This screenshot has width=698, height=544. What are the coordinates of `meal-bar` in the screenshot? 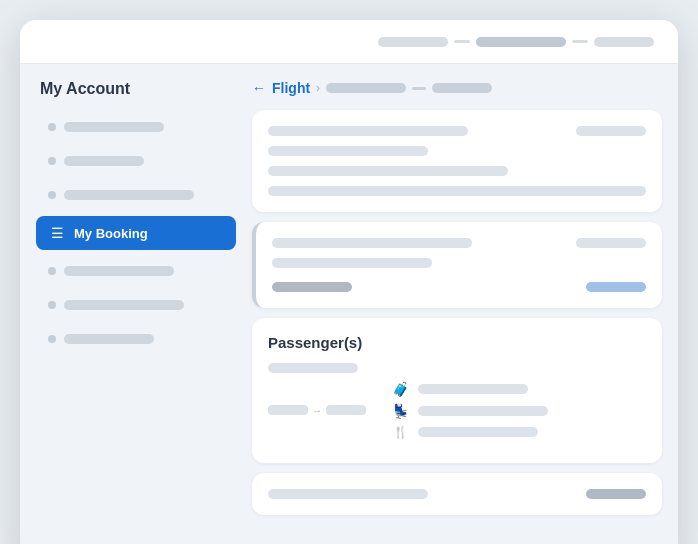 It's located at (478, 432).